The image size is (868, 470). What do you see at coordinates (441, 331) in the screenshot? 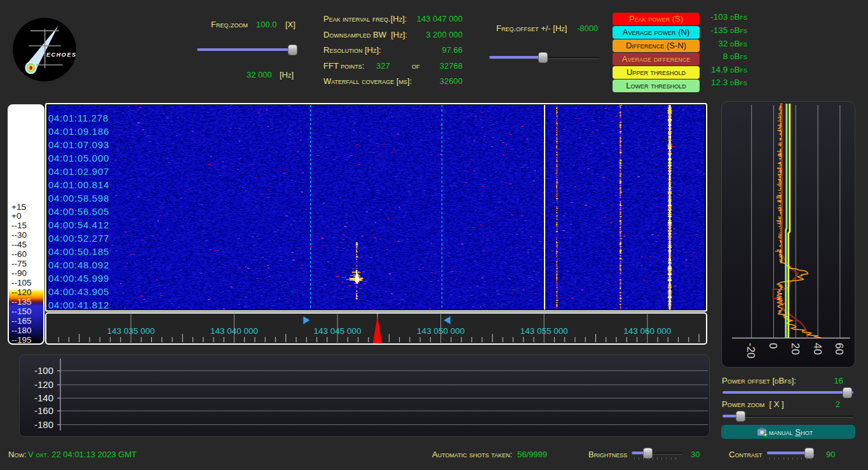
I see `svg-text: 143 050 000` at bounding box center [441, 331].